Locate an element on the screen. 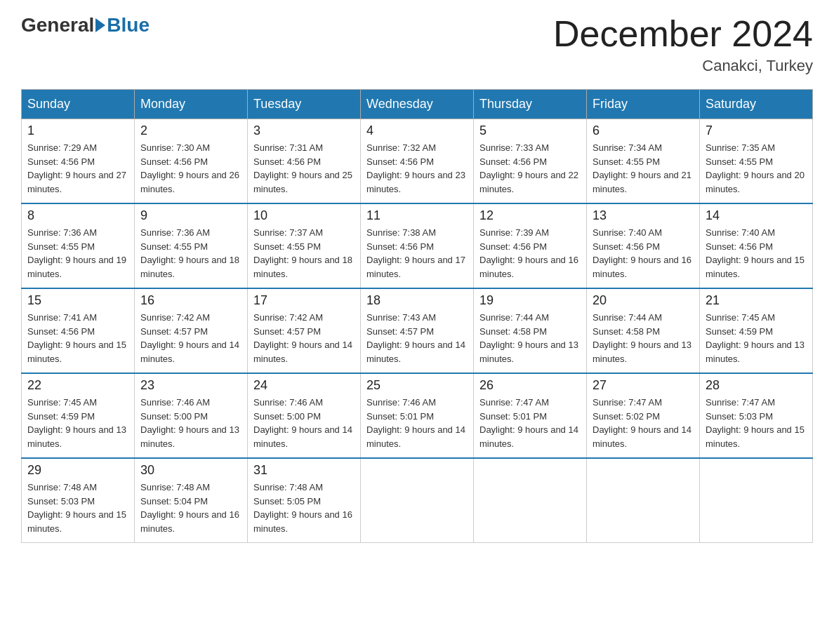 Image resolution: width=834 pixels, height=644 pixels. calendar-day-cell: 21Sunrise: 7:45 AMSunset: 4:59 PMDayligh… is located at coordinates (757, 331).